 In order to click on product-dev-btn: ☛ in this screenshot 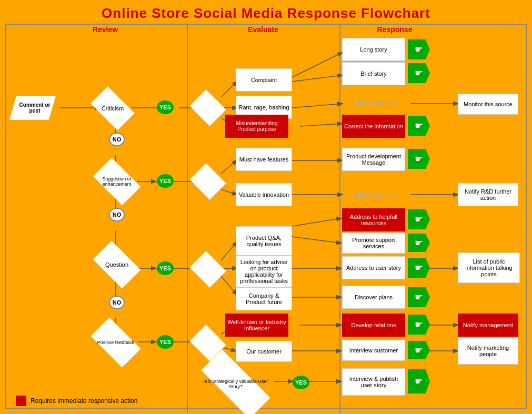, I will do `click(419, 159)`.